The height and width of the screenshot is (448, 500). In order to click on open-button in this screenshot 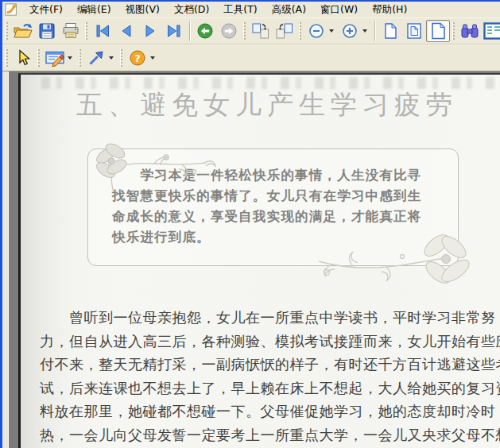, I will do `click(23, 31)`.